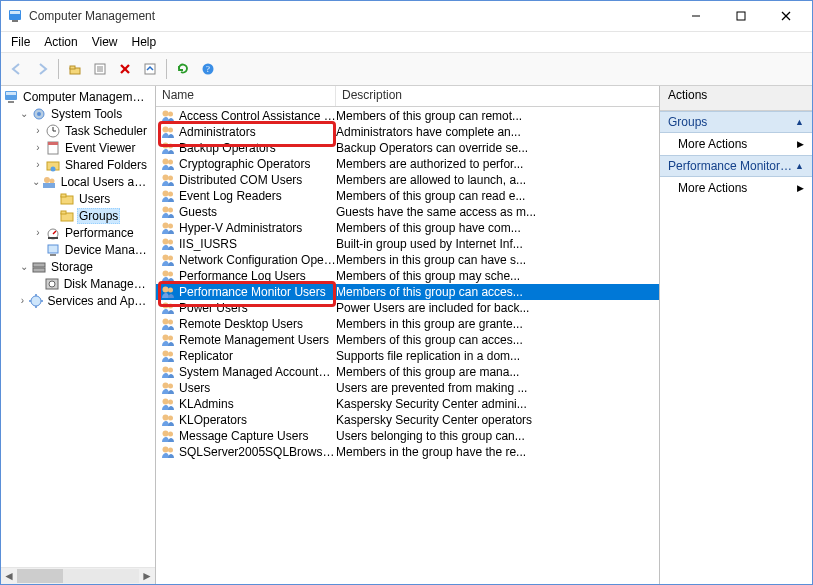 The image size is (813, 585). What do you see at coordinates (408, 212) in the screenshot?
I see `list-row: GuestsGuests have the same access as m..…` at bounding box center [408, 212].